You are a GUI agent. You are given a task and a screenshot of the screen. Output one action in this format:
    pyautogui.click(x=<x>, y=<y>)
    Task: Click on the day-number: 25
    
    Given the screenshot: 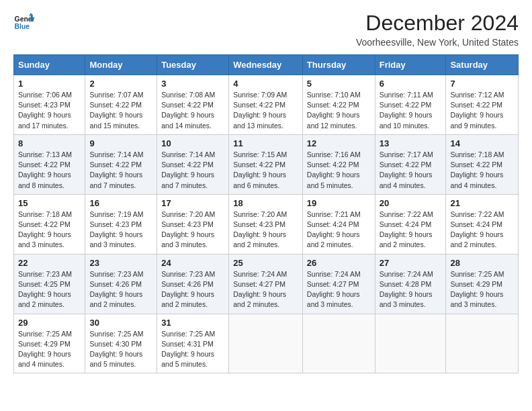 What is the action you would take?
    pyautogui.click(x=266, y=263)
    